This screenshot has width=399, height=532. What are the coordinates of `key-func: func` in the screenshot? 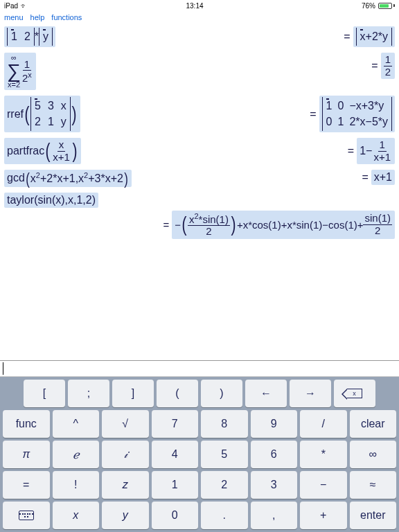 It's located at (26, 424).